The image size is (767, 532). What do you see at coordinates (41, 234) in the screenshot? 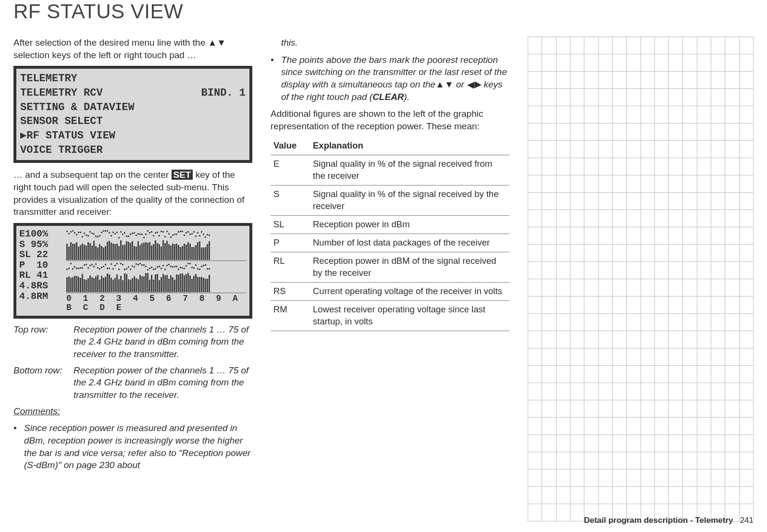
I see `rf-e: E100%` at bounding box center [41, 234].